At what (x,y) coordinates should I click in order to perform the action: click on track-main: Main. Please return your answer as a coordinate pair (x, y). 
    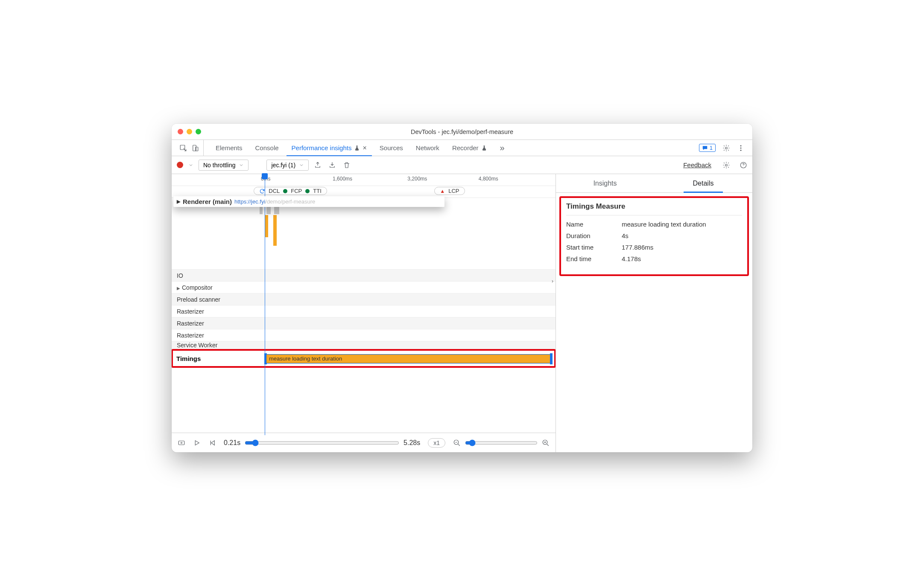
    Looking at the image, I should click on (364, 234).